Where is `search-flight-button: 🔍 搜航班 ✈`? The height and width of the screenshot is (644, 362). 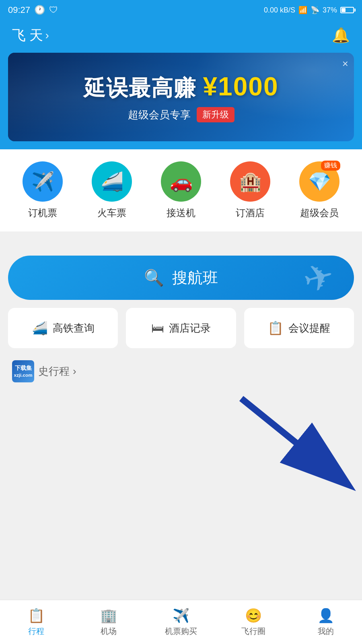
search-flight-button: 🔍 搜航班 ✈ is located at coordinates (181, 278).